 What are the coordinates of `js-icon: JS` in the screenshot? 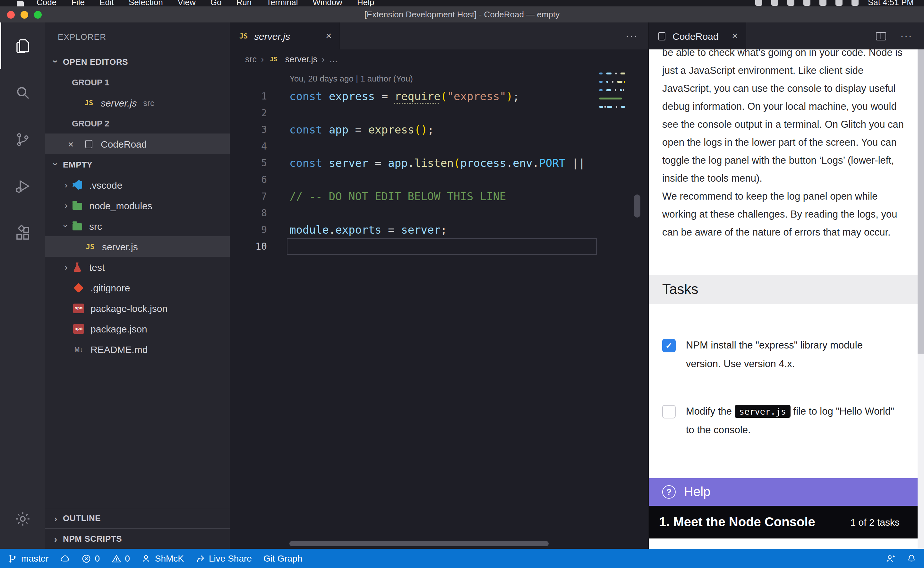 It's located at (243, 36).